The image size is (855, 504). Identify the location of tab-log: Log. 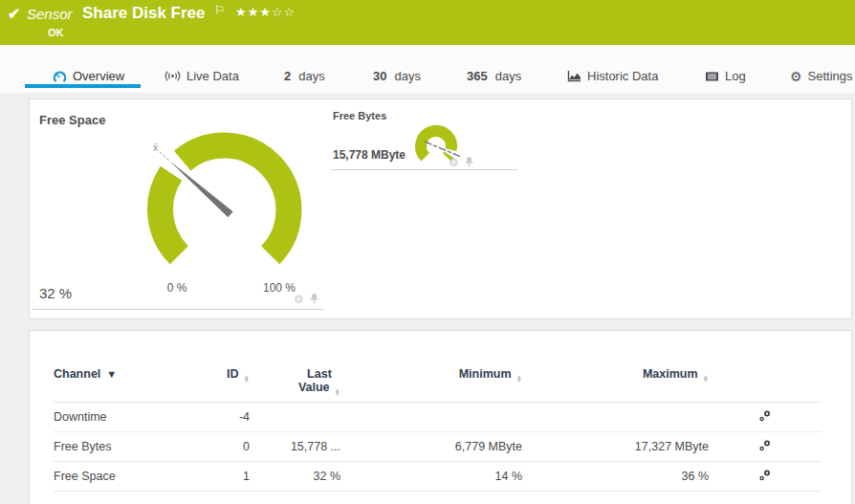
(725, 77).